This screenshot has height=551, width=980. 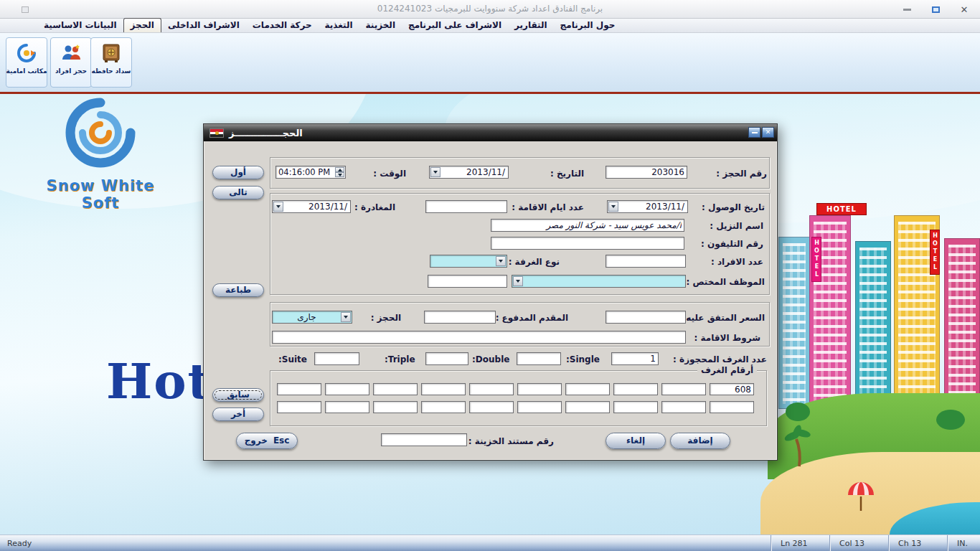 I want to click on menu-item-basic-data: البيانات الاساسية, so click(x=80, y=26).